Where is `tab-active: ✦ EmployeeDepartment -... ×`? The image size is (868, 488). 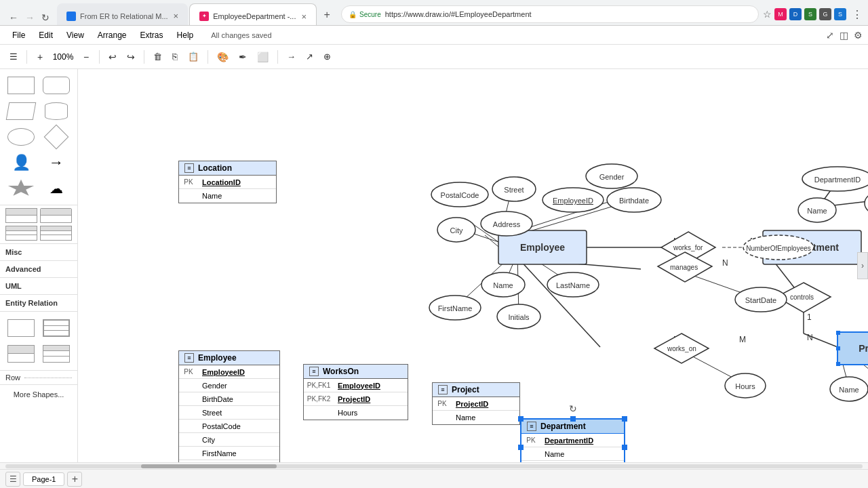
tab-active: ✦ EmployeeDepartment -... × is located at coordinates (253, 14).